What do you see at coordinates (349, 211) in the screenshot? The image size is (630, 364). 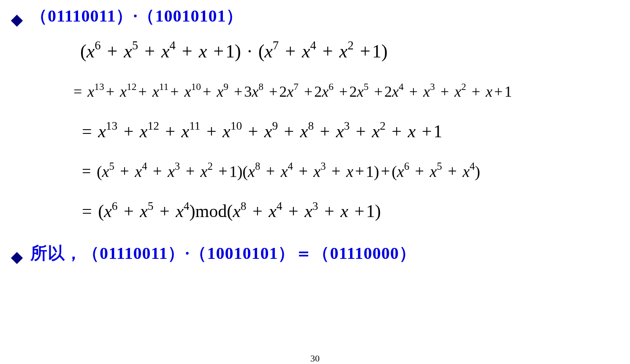 I see `math-line-5: = (x6 + x5 + x4)mod(x8 + x4 + x3 + x +1)` at bounding box center [349, 211].